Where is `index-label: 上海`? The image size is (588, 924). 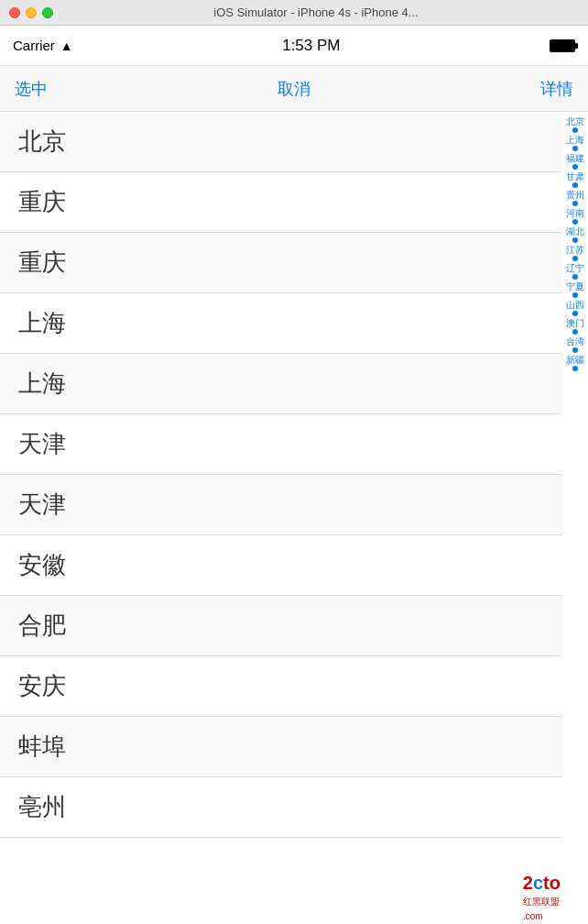
index-label: 上海 is located at coordinates (575, 139).